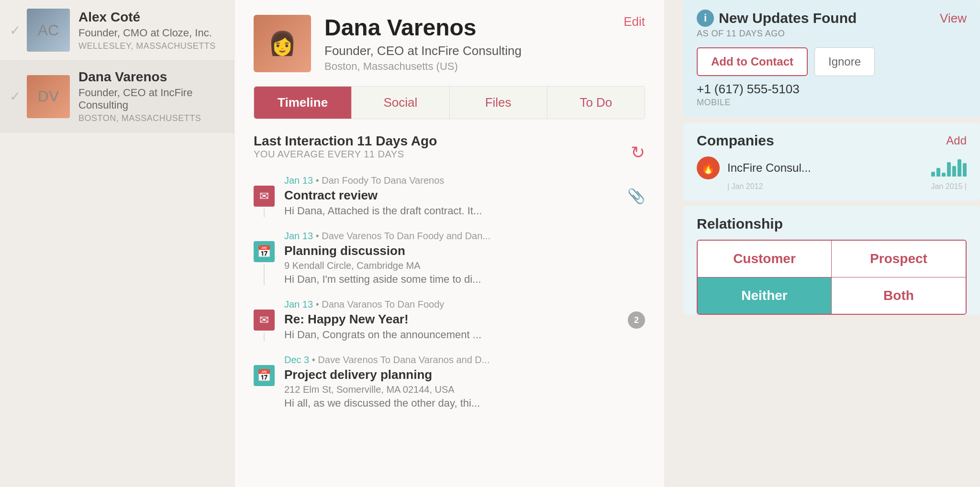 The image size is (980, 487). Describe the element at coordinates (345, 141) in the screenshot. I see `timeline-last-interaction: Last Interaction 11 Days Ago` at that location.